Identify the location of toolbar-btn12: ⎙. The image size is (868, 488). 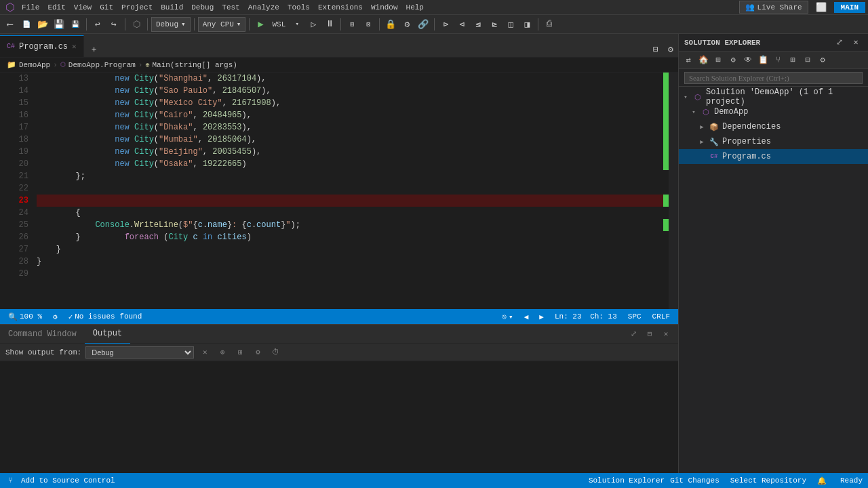
(549, 24).